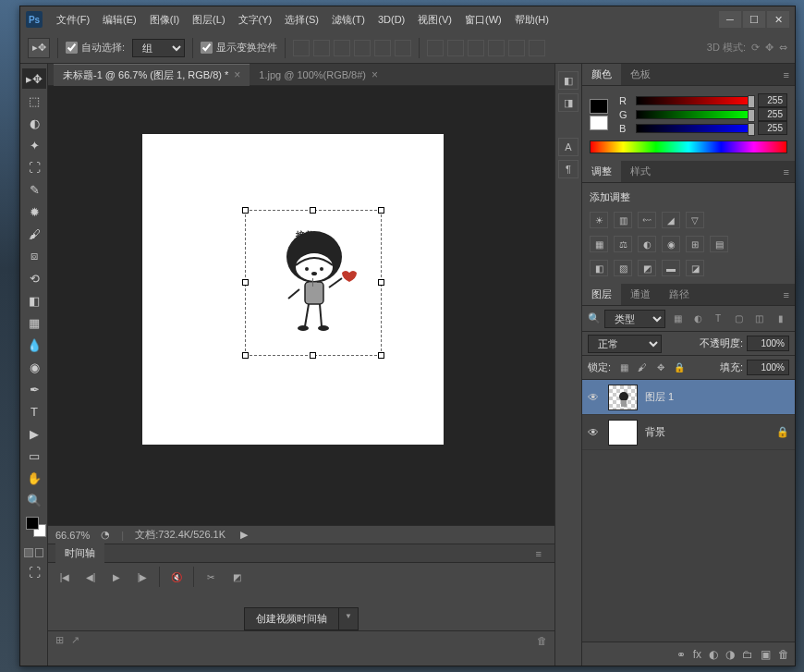  What do you see at coordinates (623, 397) in the screenshot?
I see `layer-thumbnail` at bounding box center [623, 397].